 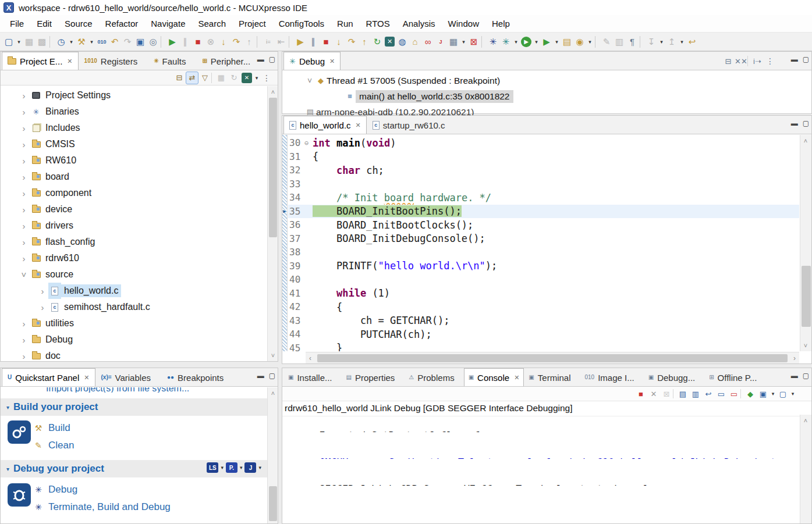 I want to click on drop-to-frame-button: ⇤, so click(x=281, y=42).